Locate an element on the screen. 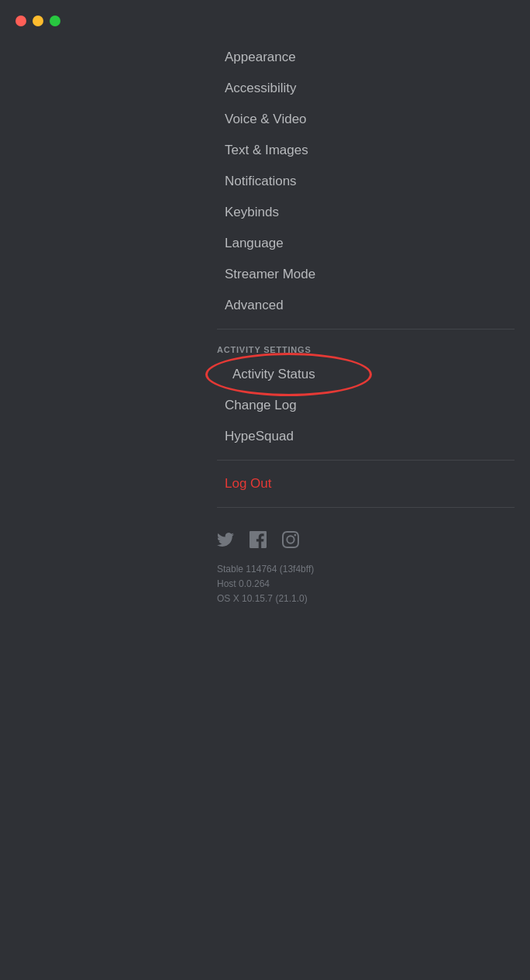 This screenshot has height=980, width=530. sidebar-item-notifications: Notifications is located at coordinates (265, 181).